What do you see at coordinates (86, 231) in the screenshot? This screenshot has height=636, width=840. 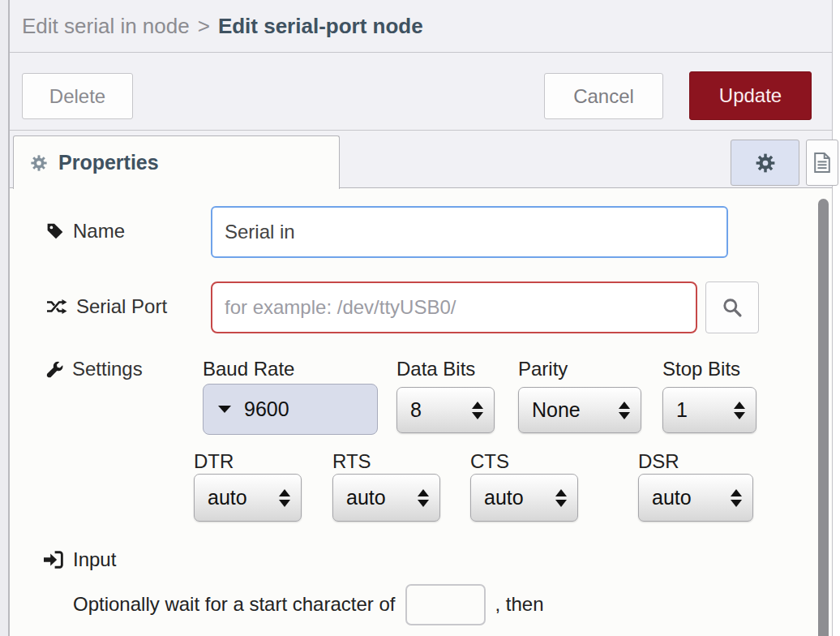 I see `name-label: Name` at bounding box center [86, 231].